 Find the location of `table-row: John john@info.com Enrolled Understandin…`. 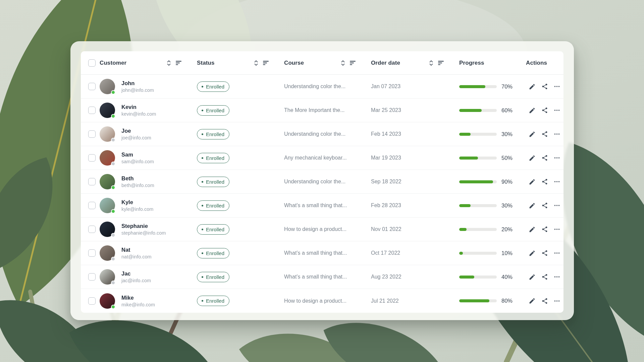

table-row: John john@info.com Enrolled Understandin… is located at coordinates (322, 86).